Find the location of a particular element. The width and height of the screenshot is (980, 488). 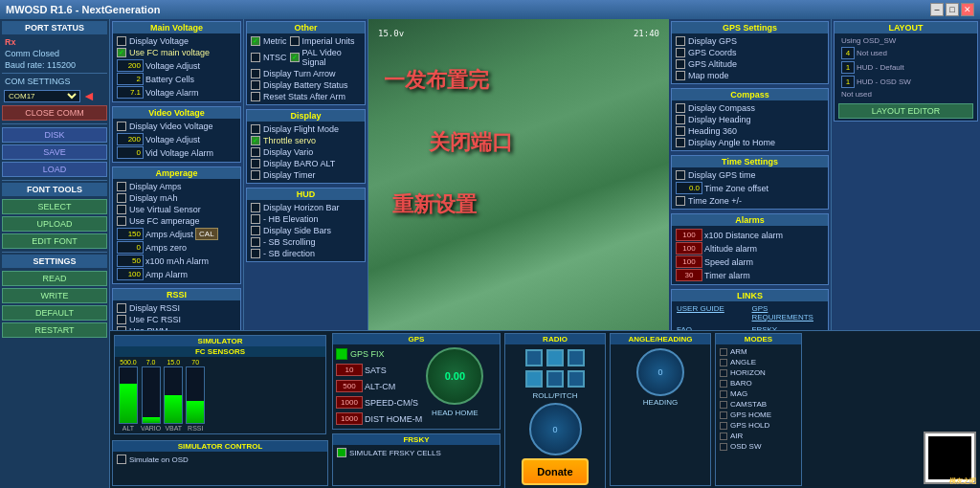

window-controls: – □ ✕ is located at coordinates (952, 10).